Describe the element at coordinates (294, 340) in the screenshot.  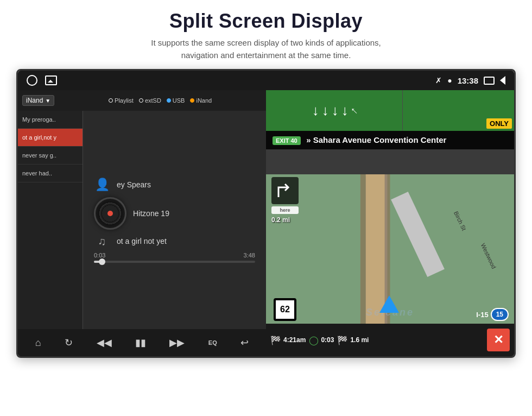
I see `eta-arrival: 4:21am` at that location.